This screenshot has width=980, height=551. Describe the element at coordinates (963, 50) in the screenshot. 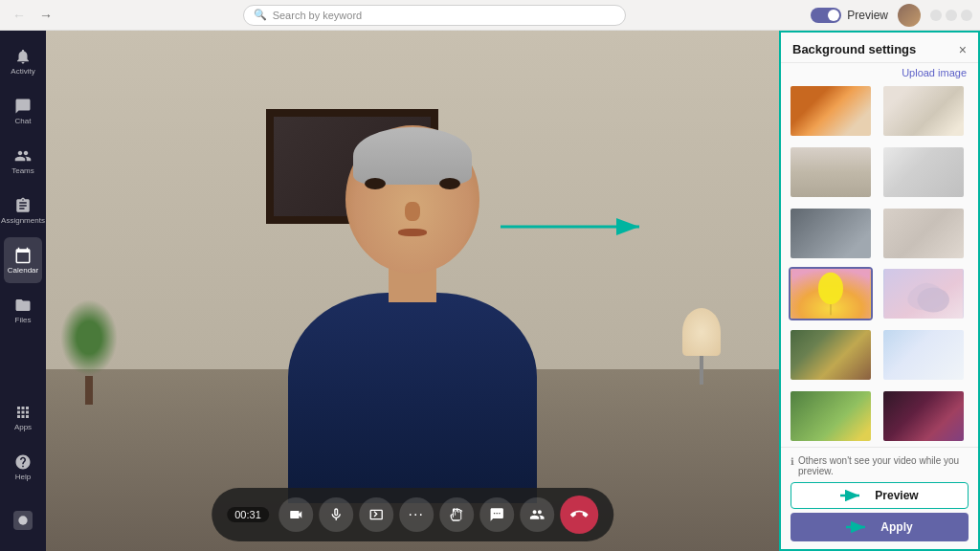

I see `bg-panel-close-button: ×` at that location.